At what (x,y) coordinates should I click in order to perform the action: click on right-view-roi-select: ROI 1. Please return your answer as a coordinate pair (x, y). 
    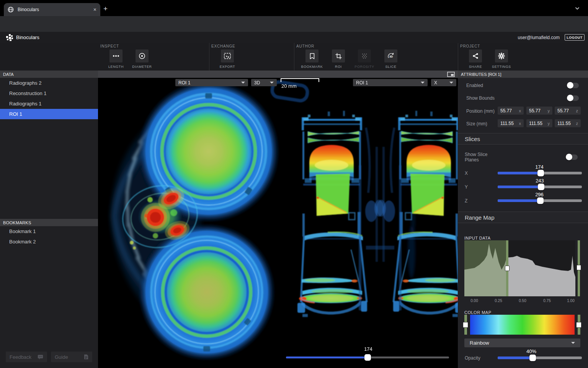
    Looking at the image, I should click on (390, 83).